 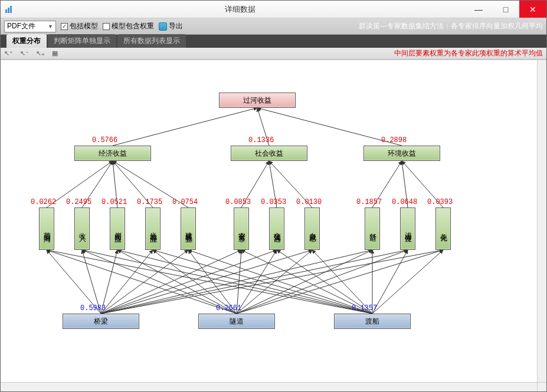 I want to click on weight-criterion-0: 0.5766, so click(x=105, y=140).